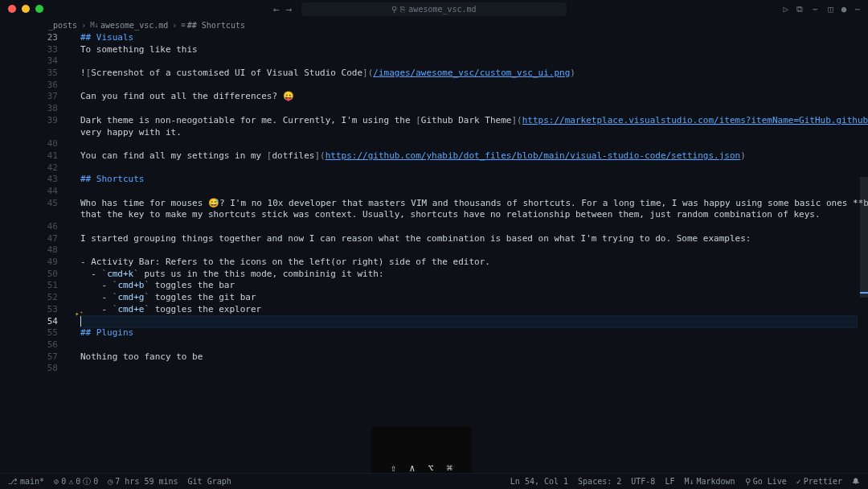 The width and height of the screenshot is (868, 489). I want to click on title-actions: ▷ ⧉ ⫟ ◫ ● ⋯, so click(822, 10).